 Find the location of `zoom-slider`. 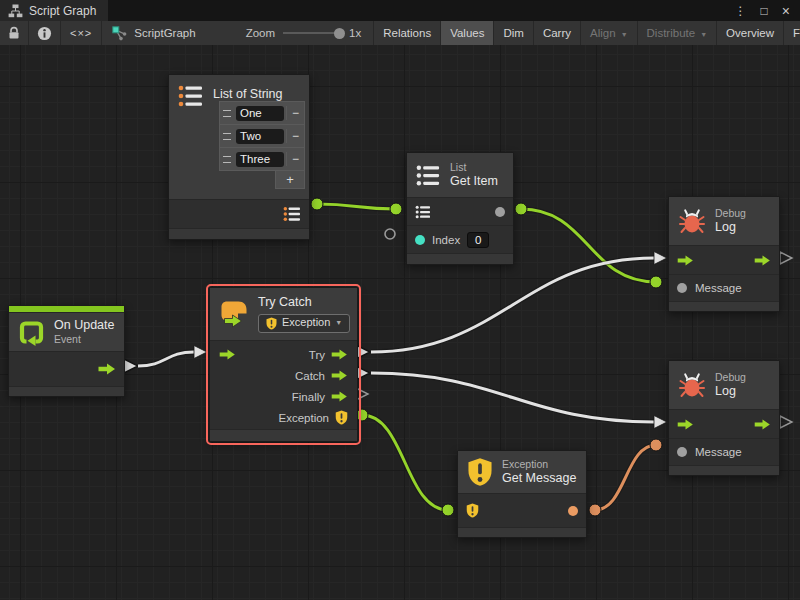

zoom-slider is located at coordinates (312, 33).